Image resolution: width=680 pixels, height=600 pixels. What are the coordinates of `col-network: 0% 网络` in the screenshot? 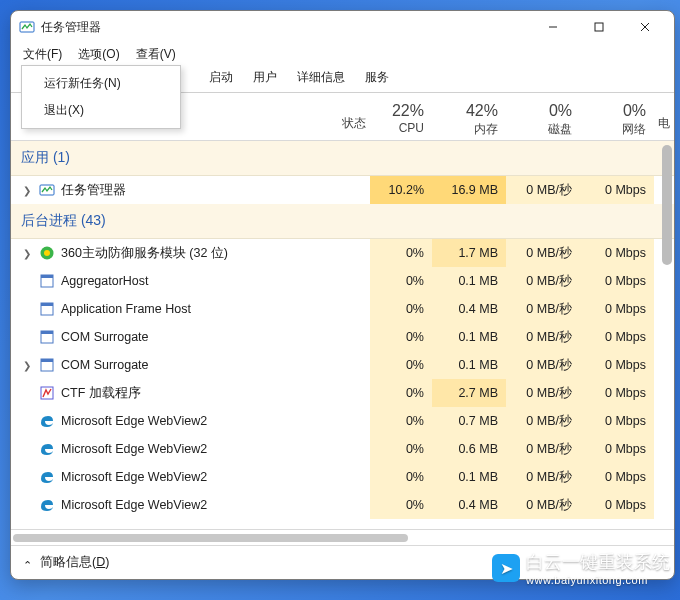 It's located at (617, 122).